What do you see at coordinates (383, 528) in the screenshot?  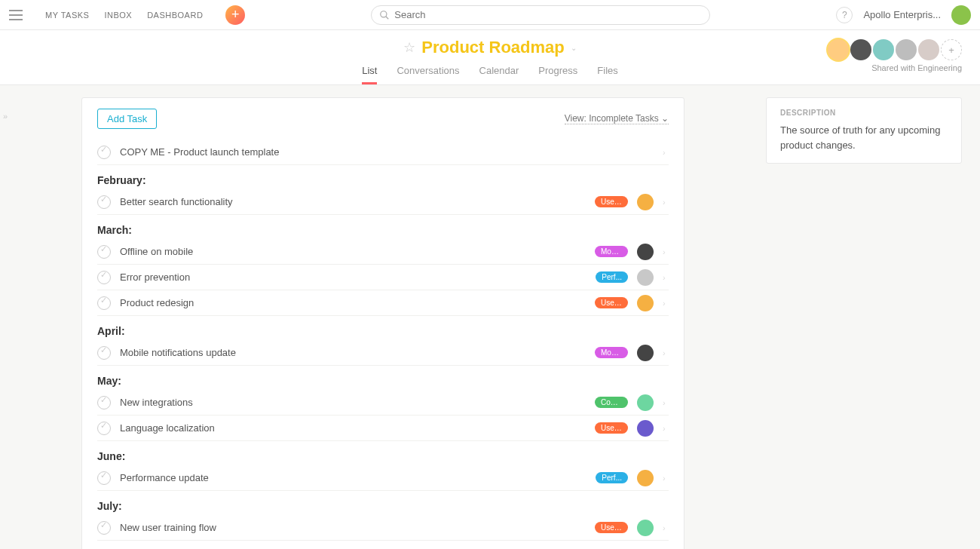 I see `task-row: New user training flowUser...›` at bounding box center [383, 528].